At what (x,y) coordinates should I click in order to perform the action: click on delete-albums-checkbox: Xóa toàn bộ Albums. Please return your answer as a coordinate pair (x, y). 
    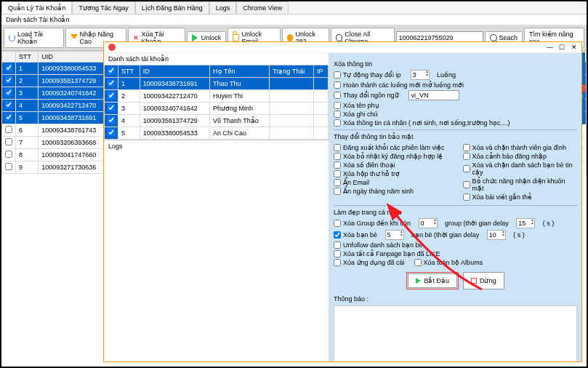
    Looking at the image, I should click on (449, 263).